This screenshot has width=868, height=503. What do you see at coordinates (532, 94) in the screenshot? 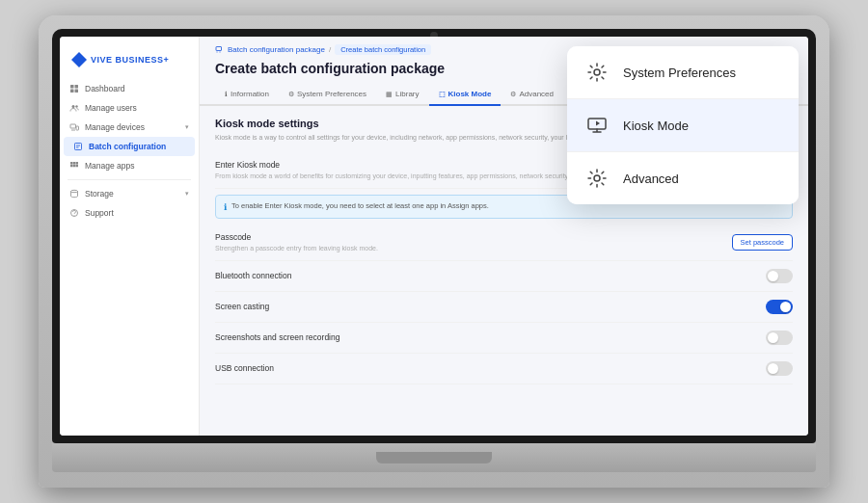
I see `tab-advanced: ⚙ Advanced` at bounding box center [532, 94].